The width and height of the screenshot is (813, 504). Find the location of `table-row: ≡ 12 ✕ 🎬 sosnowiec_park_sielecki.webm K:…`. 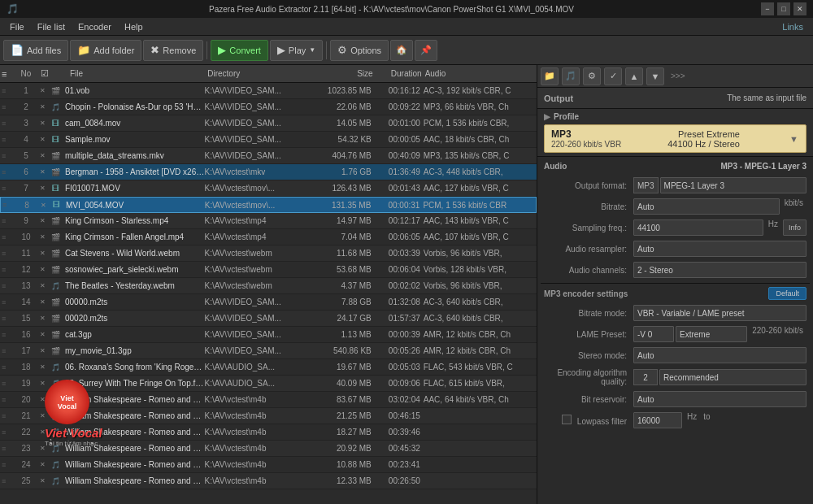

table-row: ≡ 12 ✕ 🎬 sosnowiec_park_sielecki.webm K:… is located at coordinates (268, 270).